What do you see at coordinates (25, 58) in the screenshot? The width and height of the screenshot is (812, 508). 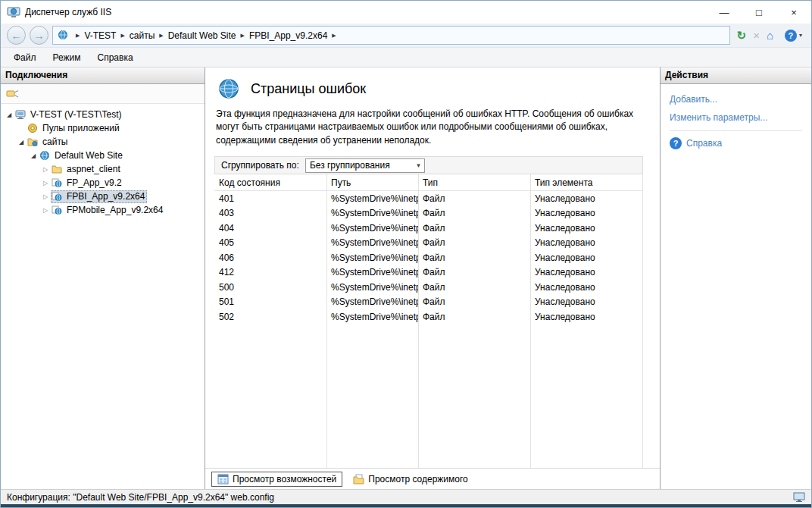 I see `menu-item-0: Файл` at bounding box center [25, 58].